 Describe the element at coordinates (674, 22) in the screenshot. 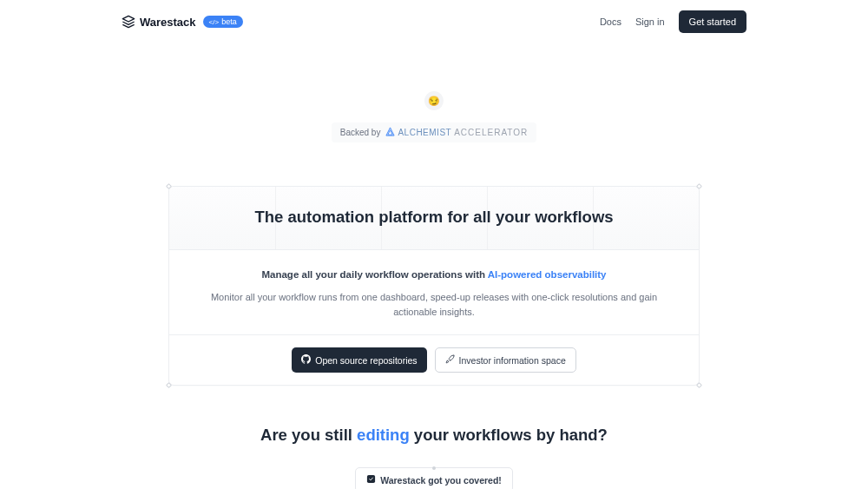

I see `header-right: Docs Sign in Get started` at that location.